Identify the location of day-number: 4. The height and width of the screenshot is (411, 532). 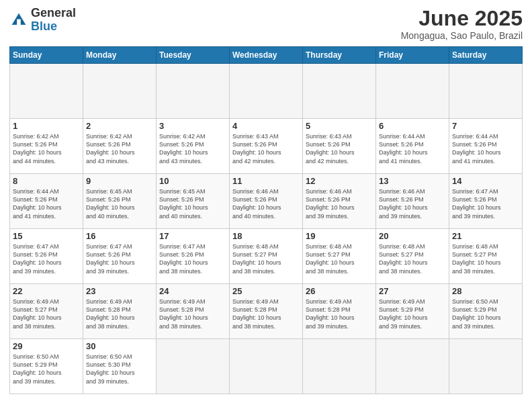
(266, 126).